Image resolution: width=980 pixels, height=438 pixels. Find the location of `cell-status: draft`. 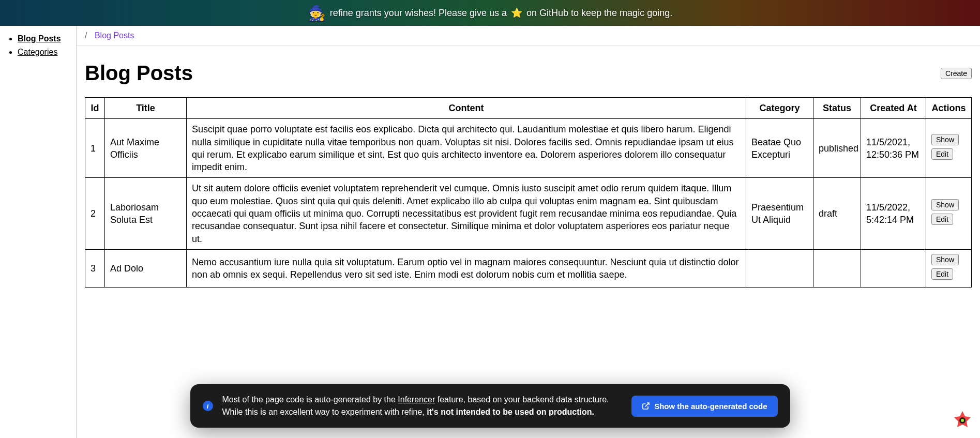

cell-status: draft is located at coordinates (837, 214).